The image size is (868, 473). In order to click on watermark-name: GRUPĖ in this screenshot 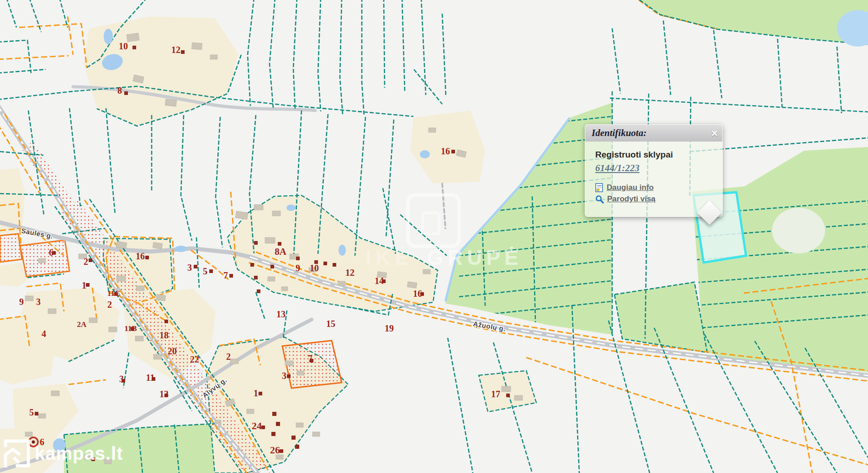, I will do `click(475, 258)`.